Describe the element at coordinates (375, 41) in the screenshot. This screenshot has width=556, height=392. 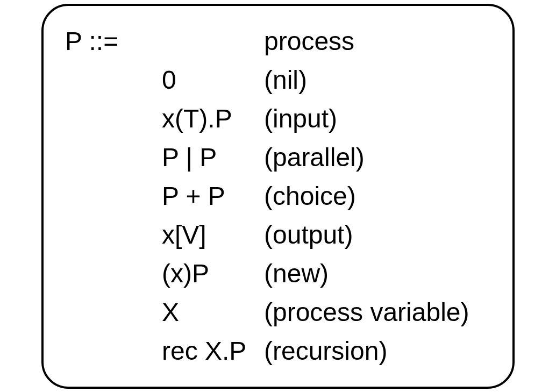
I see `grammar-description: process` at that location.